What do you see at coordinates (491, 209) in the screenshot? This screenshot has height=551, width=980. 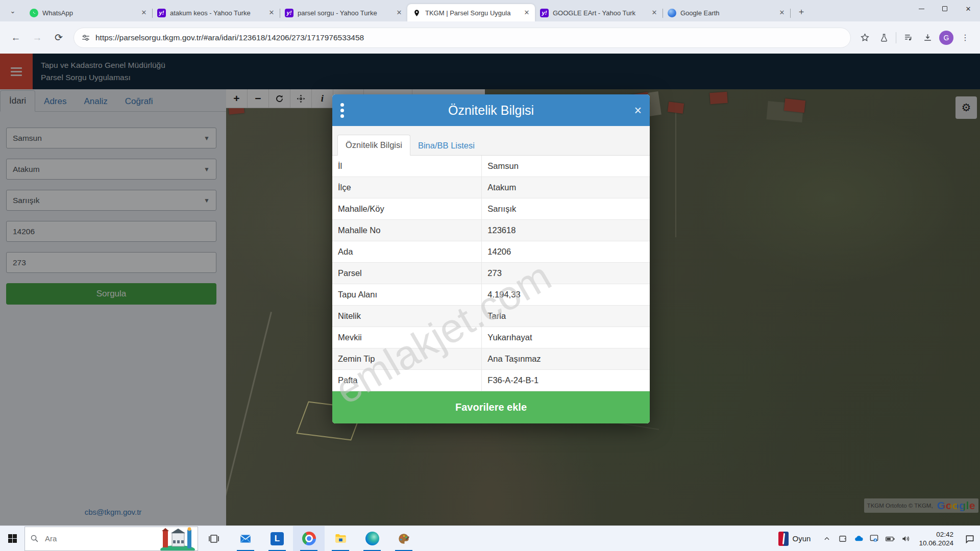 I see `table-row: Mahalle/KöySarıışık` at bounding box center [491, 209].